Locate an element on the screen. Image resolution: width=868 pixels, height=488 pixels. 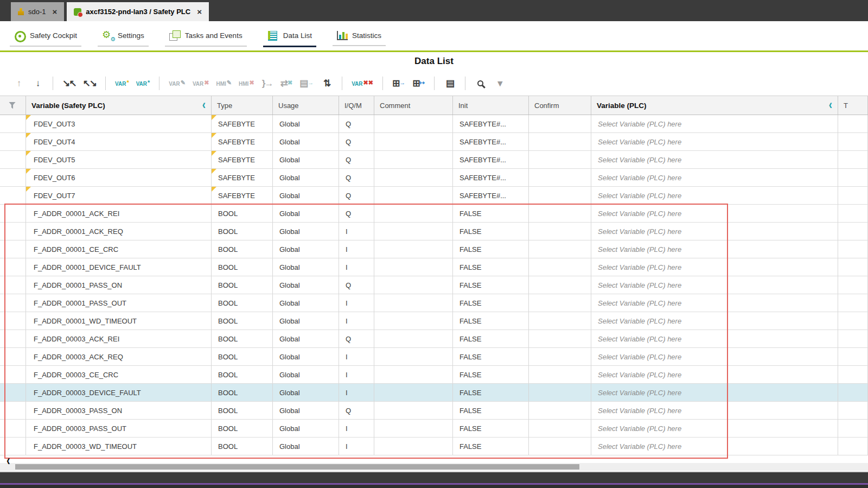
variable-safety-cell: FDEV_OUT7 is located at coordinates (119, 195).